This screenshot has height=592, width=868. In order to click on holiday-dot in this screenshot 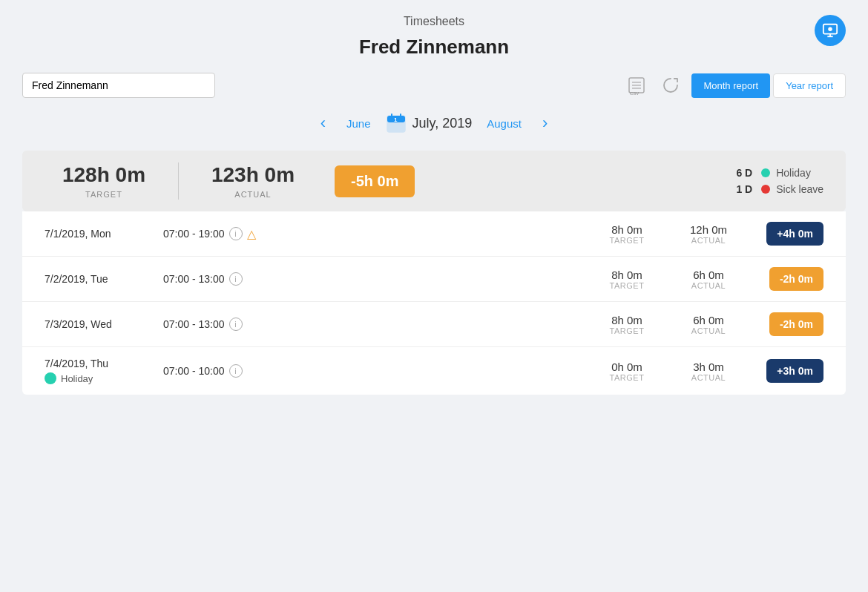, I will do `click(766, 173)`.